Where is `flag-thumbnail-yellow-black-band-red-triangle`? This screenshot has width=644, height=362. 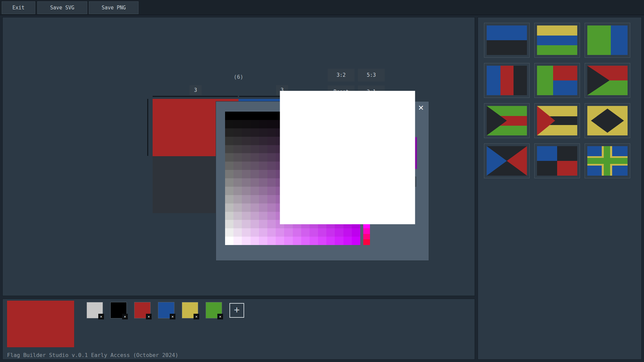
flag-thumbnail-yellow-black-band-red-triangle is located at coordinates (557, 121).